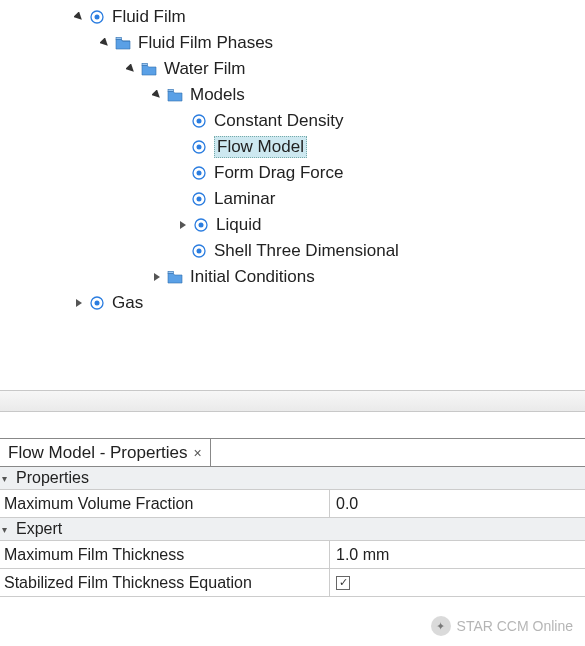  I want to click on property-row-max-film-thickness: Maximum Film Thickness 1.0 mm, so click(292, 555).